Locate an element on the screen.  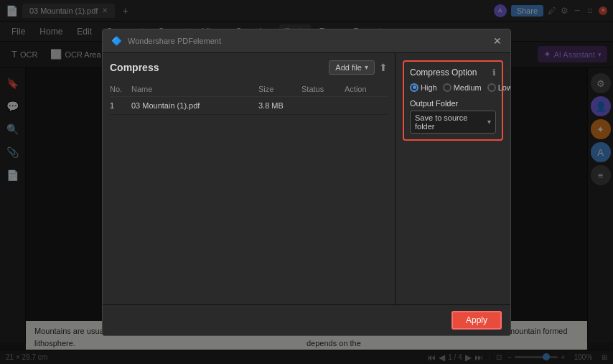
options-section-header: Compress Option ℹ is located at coordinates (453, 73).